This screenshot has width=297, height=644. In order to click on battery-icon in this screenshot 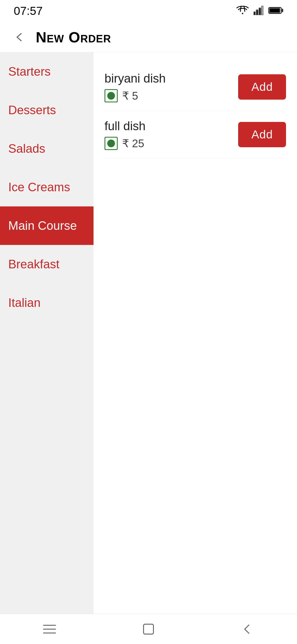, I will do `click(276, 11)`.